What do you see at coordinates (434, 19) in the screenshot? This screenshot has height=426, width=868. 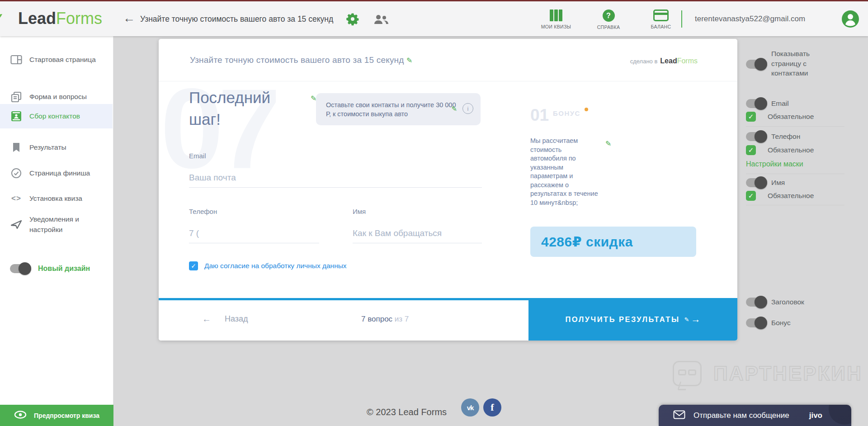 I see `app-header: LeadForms ← Узнайте точную стоимость ваш…` at bounding box center [434, 19].